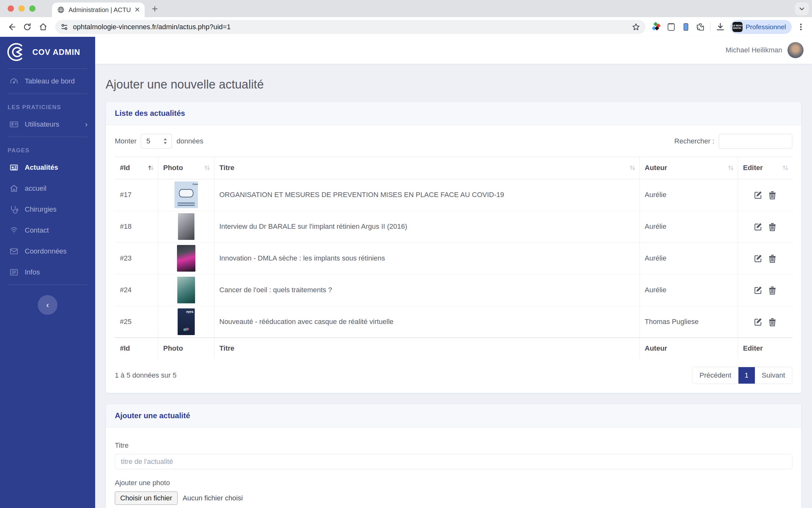 The height and width of the screenshot is (508, 812). I want to click on cell-titre: Innovation - DMLA sèche : les implants s…, so click(427, 258).